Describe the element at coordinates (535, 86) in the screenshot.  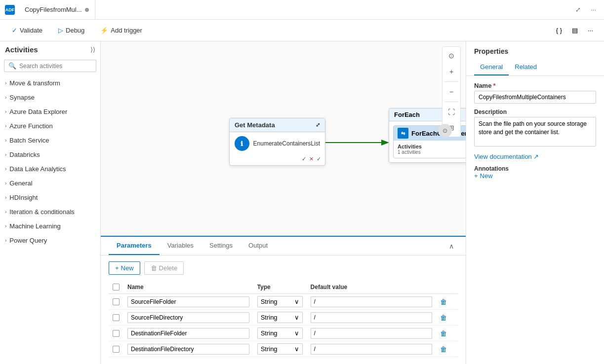
I see `name-field-label: Name *` at that location.